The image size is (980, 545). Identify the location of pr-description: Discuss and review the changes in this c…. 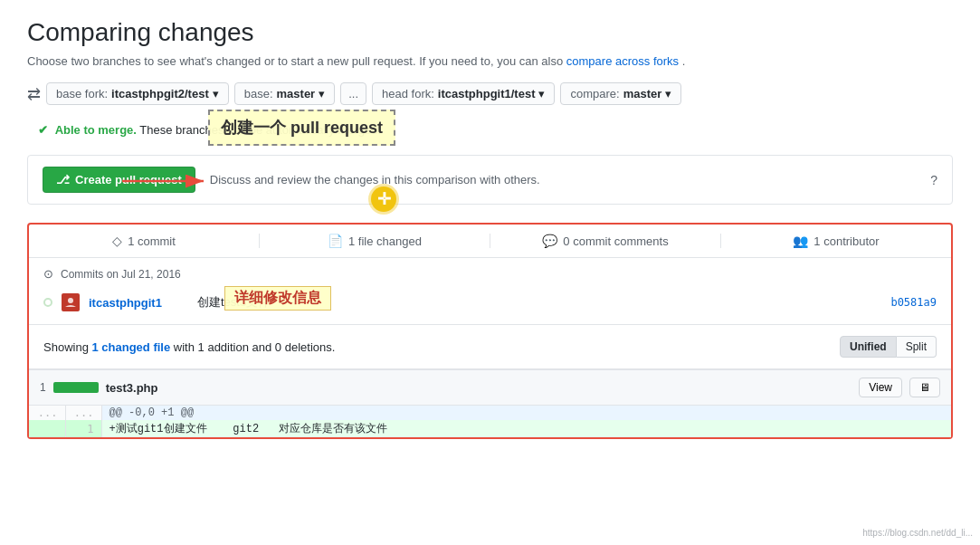
(570, 179).